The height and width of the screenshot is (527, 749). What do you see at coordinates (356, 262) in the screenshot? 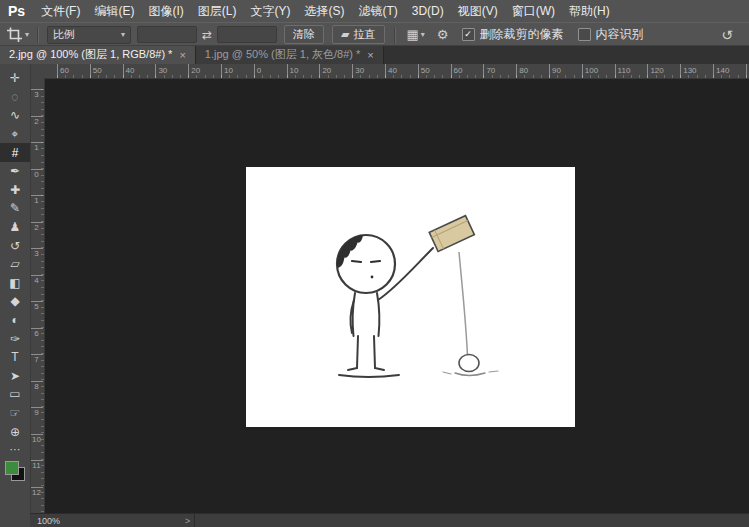
I see `figure-eye-left` at bounding box center [356, 262].